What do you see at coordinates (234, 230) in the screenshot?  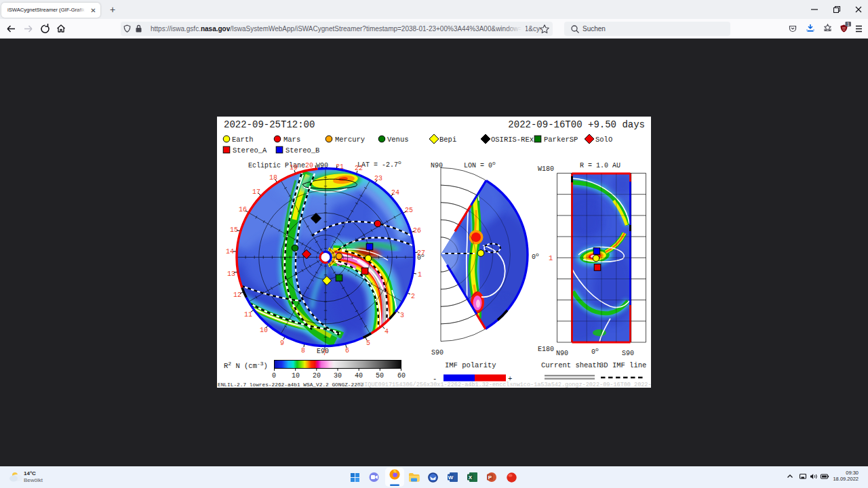 I see `svg-text: 15` at bounding box center [234, 230].